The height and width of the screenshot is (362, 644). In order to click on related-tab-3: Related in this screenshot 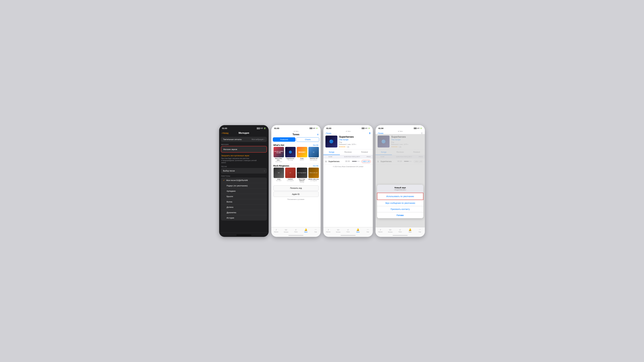, I will do `click(364, 152)`.